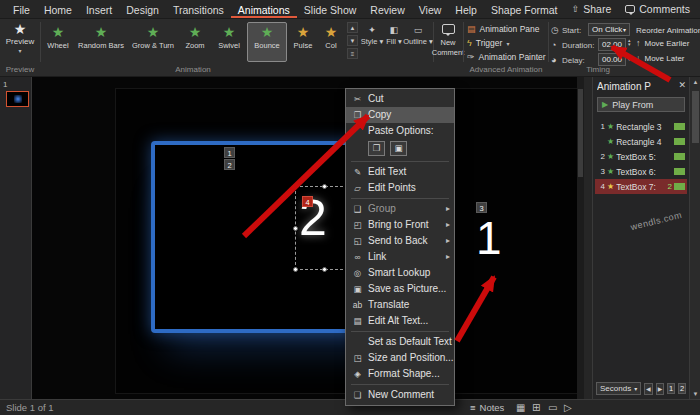 The height and width of the screenshot is (415, 700). What do you see at coordinates (488, 43) in the screenshot?
I see `trigger-button: ϟTrigger▾` at bounding box center [488, 43].